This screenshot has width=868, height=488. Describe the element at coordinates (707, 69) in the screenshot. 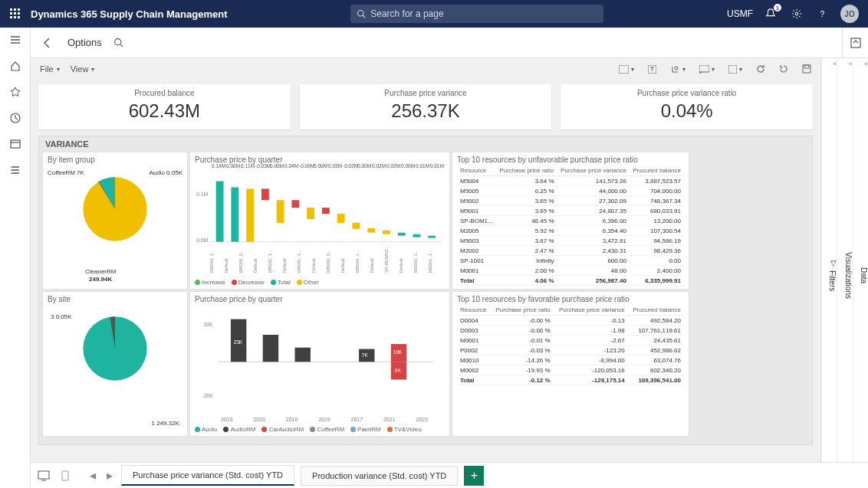

I see `tb-comment-icon: ▾` at that location.